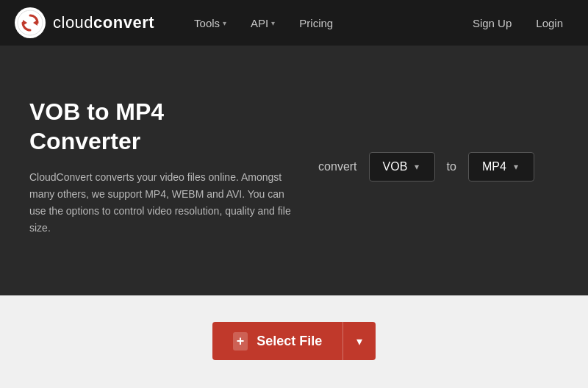 The image size is (588, 388). I want to click on nav-item-api: API ▾, so click(263, 24).